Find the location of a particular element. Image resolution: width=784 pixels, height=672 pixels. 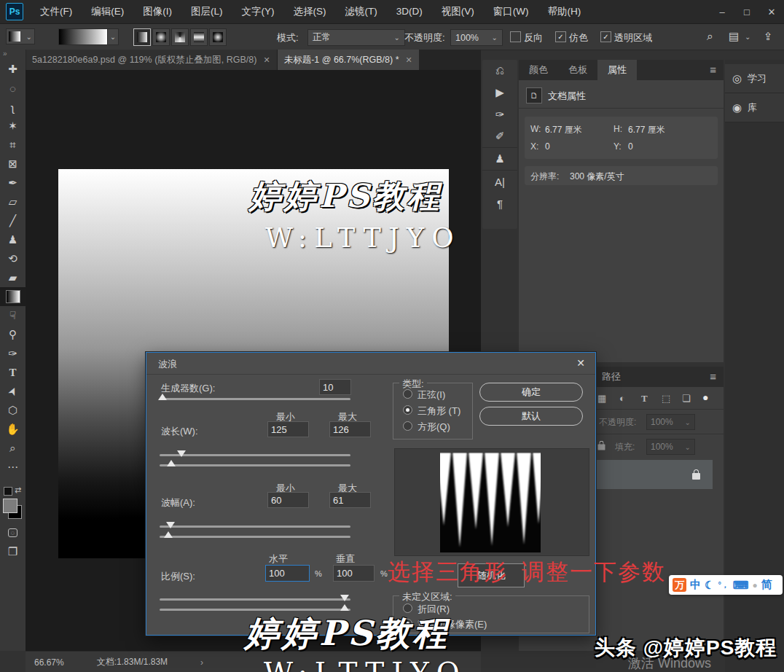

smudge-tool: ☟ is located at coordinates (13, 316).